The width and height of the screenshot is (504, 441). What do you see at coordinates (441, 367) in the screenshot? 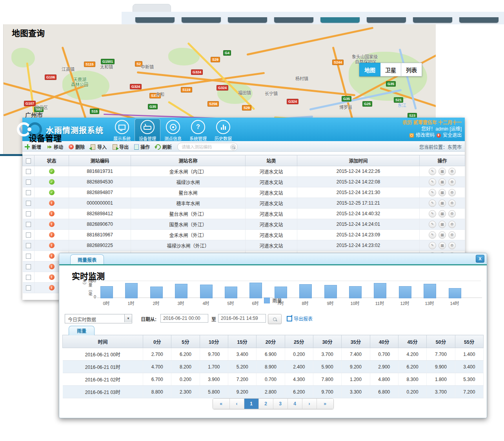
I see `rainfall-value-cell: 9.900` at bounding box center [441, 367].